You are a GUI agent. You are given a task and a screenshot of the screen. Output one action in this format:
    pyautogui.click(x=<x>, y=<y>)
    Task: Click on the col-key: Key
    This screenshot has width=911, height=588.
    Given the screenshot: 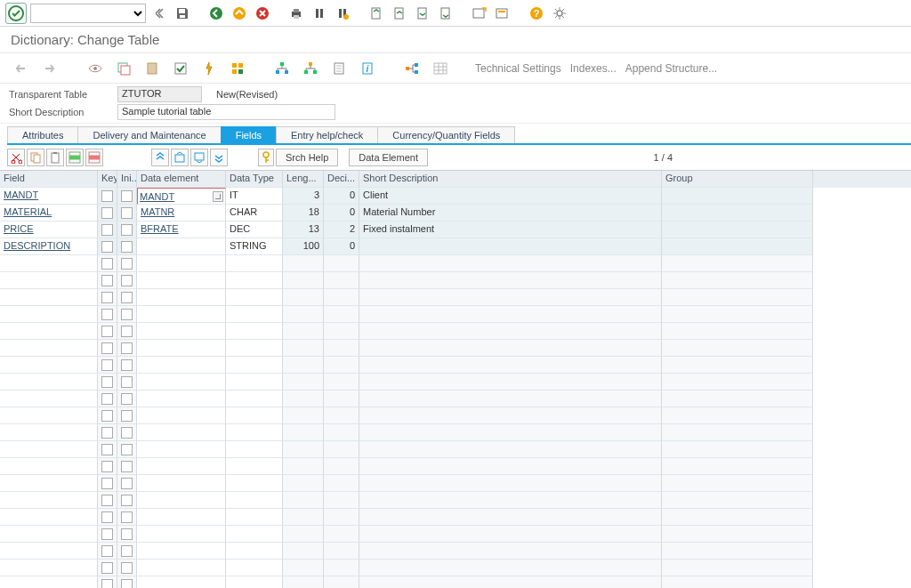 What is the action you would take?
    pyautogui.click(x=108, y=180)
    